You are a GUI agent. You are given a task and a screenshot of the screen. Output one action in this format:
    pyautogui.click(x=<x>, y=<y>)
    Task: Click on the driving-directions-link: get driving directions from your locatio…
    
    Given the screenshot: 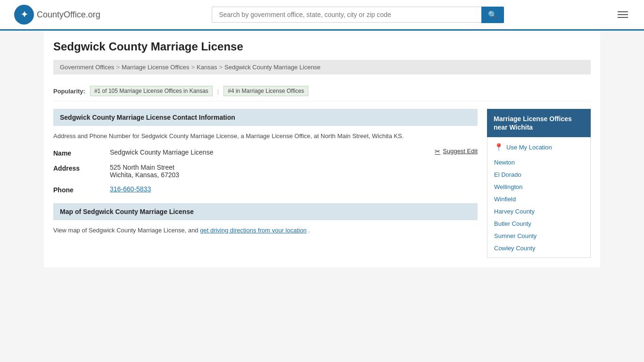 What is the action you would take?
    pyautogui.click(x=253, y=230)
    